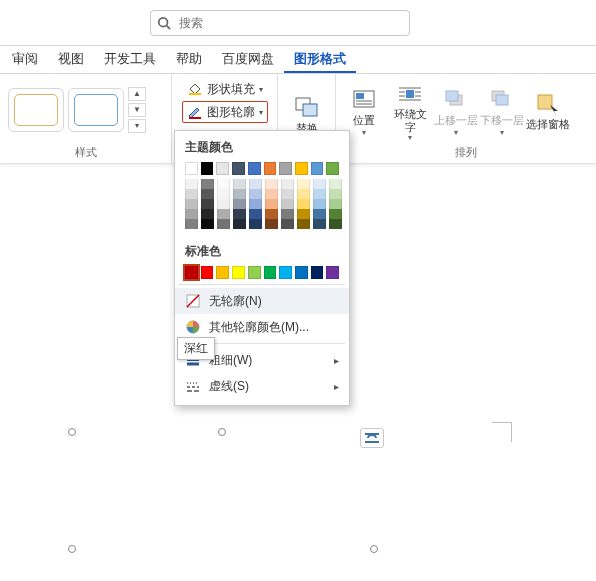 The image size is (596, 581). What do you see at coordinates (72, 432) in the screenshot?
I see `resize-handle-nw` at bounding box center [72, 432].